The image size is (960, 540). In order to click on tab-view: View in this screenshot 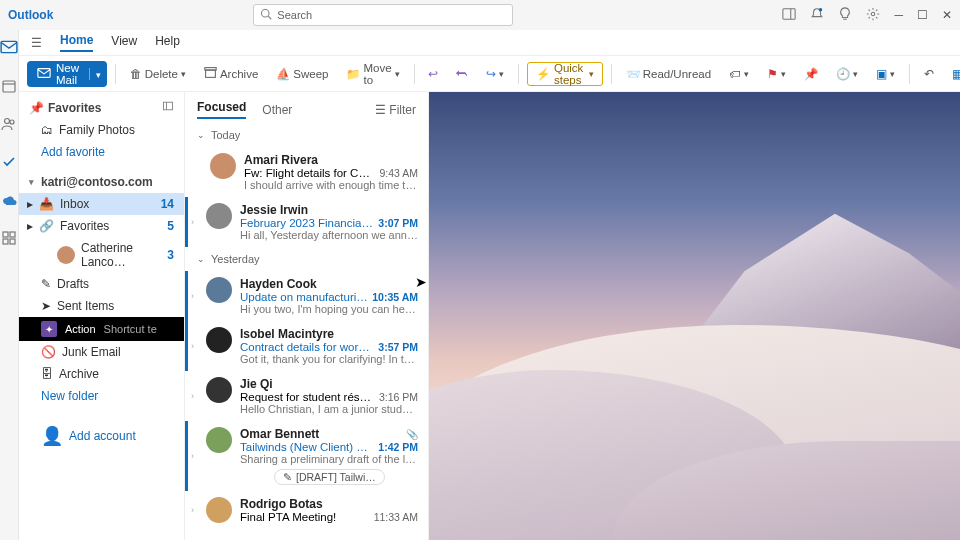, I will do `click(124, 42)`.